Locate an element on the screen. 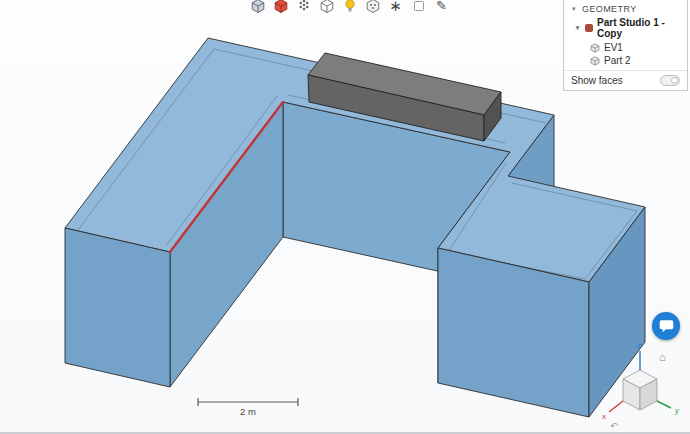 This screenshot has height=434, width=690. pencil-glyph: ✎ is located at coordinates (442, 7).